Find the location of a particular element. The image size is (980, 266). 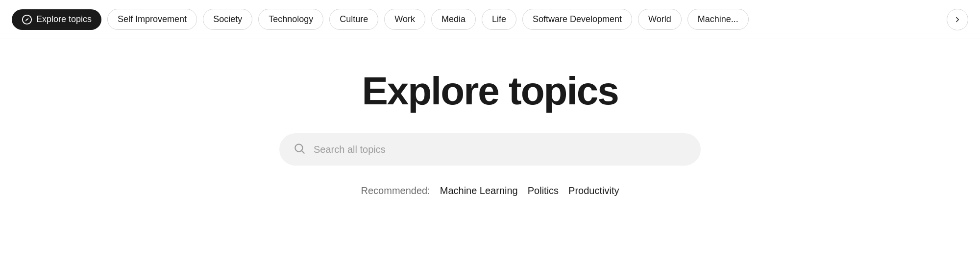

nav-topic-society: Society is located at coordinates (227, 20).